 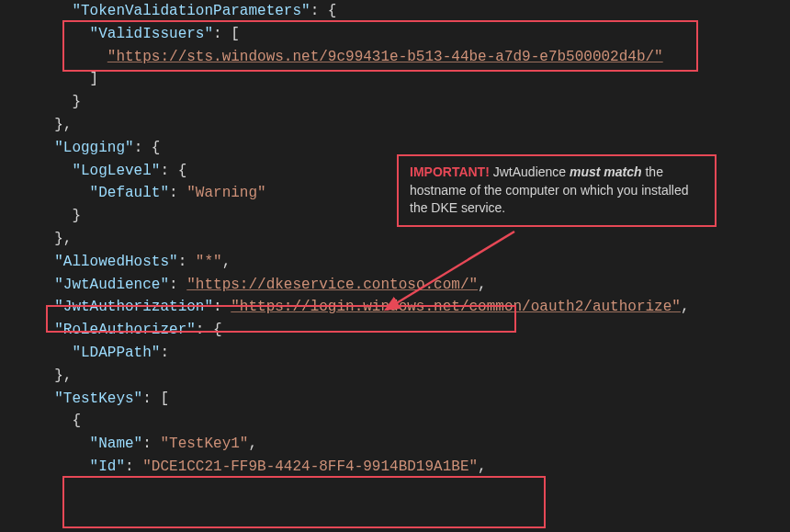 I want to click on annotation-box-testkeys, so click(x=304, y=502).